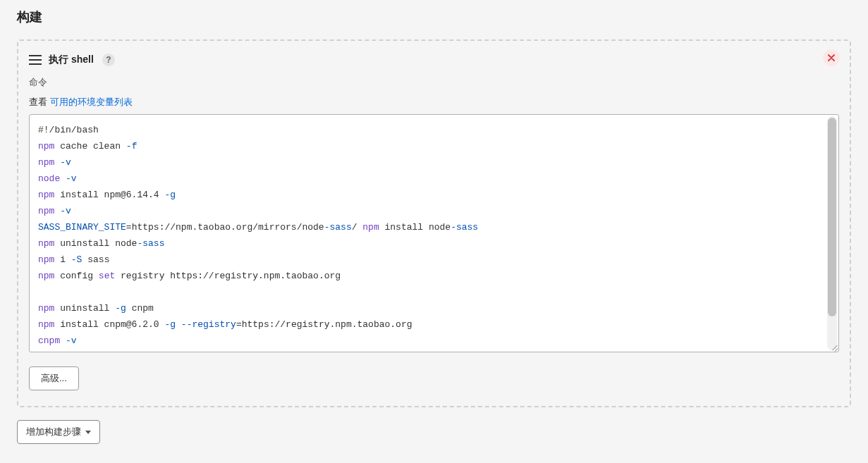 This screenshot has height=463, width=868. Describe the element at coordinates (54, 432) in the screenshot. I see `add-build-step-label: 增加构建步骤` at that location.